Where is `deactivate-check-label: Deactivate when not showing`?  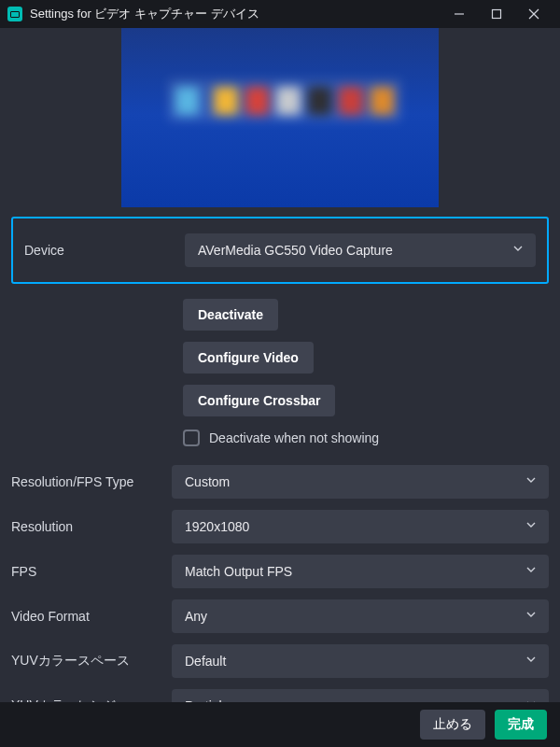
deactivate-check-label: Deactivate when not showing is located at coordinates (294, 438).